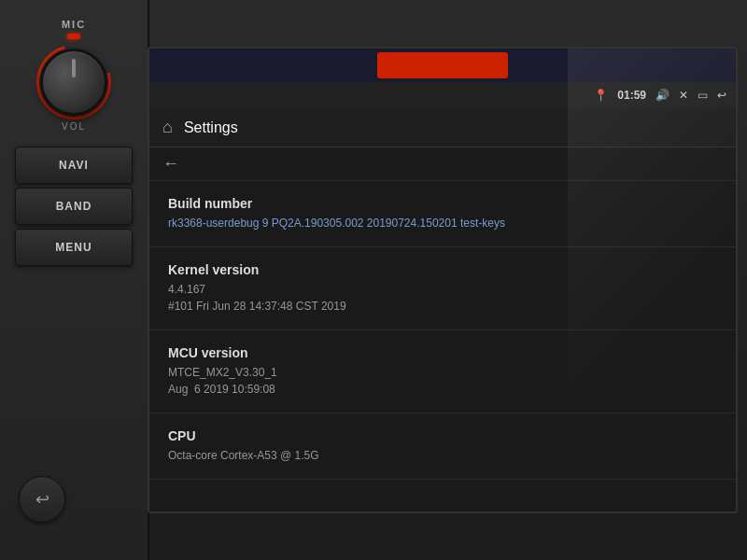  I want to click on setting-cpu: CPU Octa-core Cortex-A53 @ 1.5G, so click(443, 446).